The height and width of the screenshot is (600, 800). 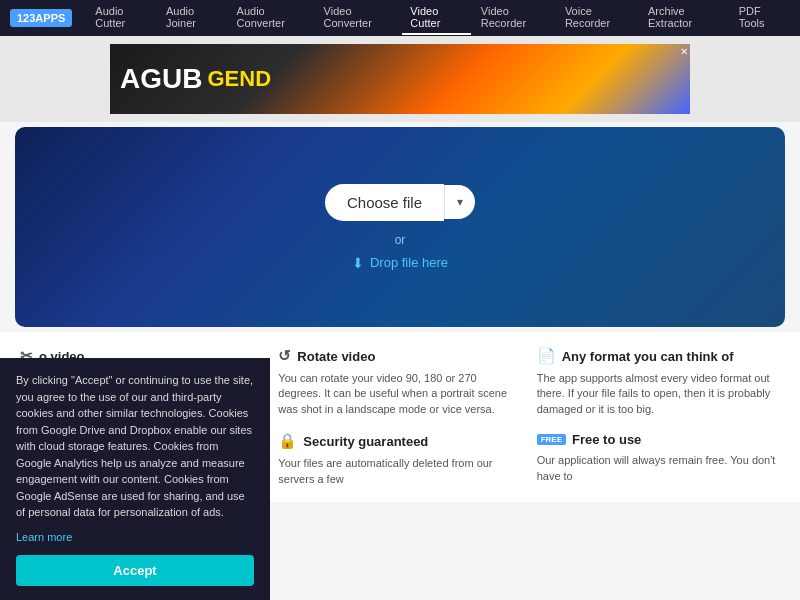 What do you see at coordinates (400, 79) in the screenshot?
I see `ad-content: AGUB GEND ✕` at bounding box center [400, 79].